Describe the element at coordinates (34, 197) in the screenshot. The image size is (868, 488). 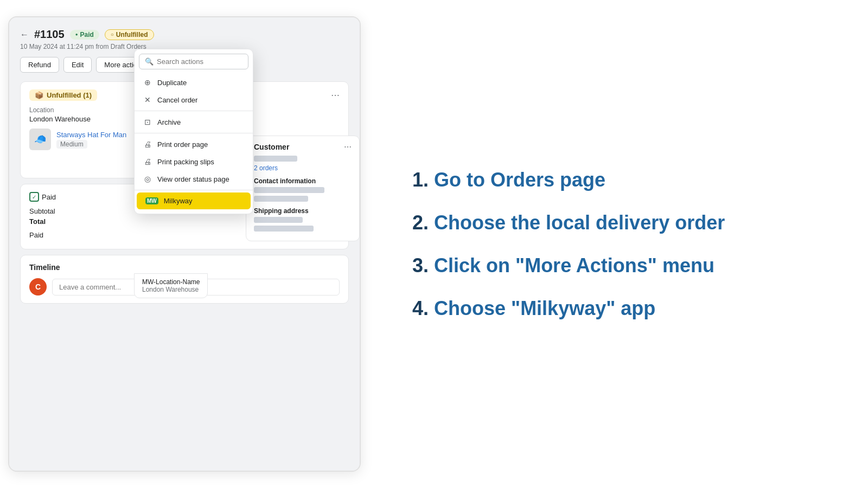
I see `paid-check-icon: ✓` at that location.